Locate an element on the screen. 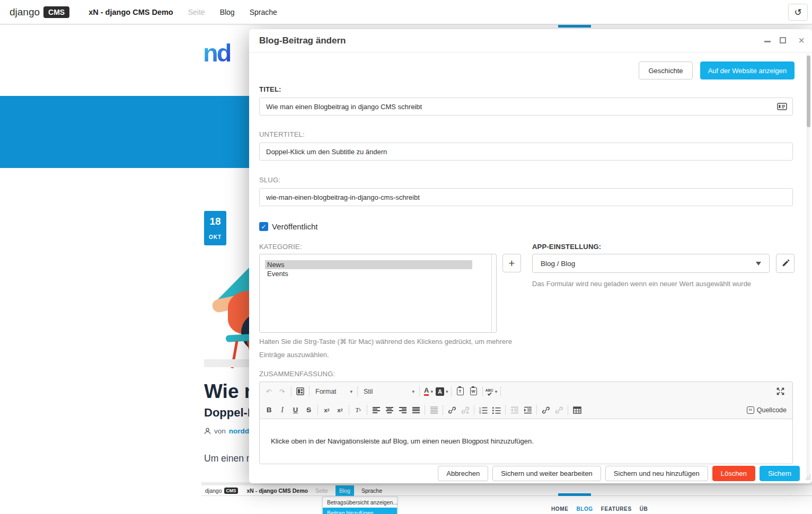 The height and width of the screenshot is (514, 812). table-icon is located at coordinates (577, 410).